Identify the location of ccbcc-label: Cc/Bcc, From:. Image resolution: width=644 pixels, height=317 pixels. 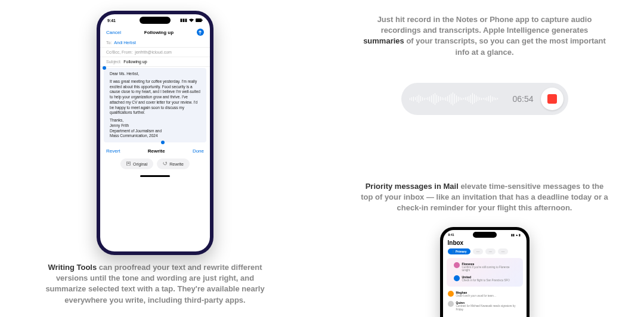
(119, 52).